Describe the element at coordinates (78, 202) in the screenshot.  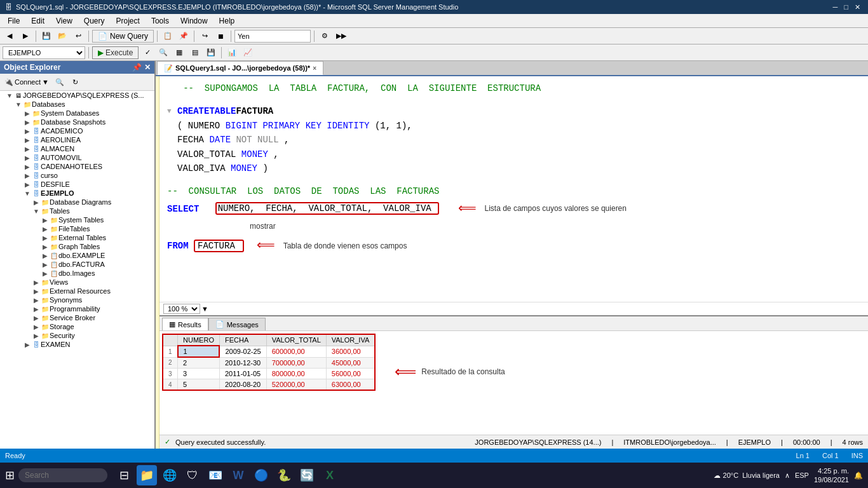
I see `tree-db-diagrams: ▶ 📁 Database Diagrams` at that location.